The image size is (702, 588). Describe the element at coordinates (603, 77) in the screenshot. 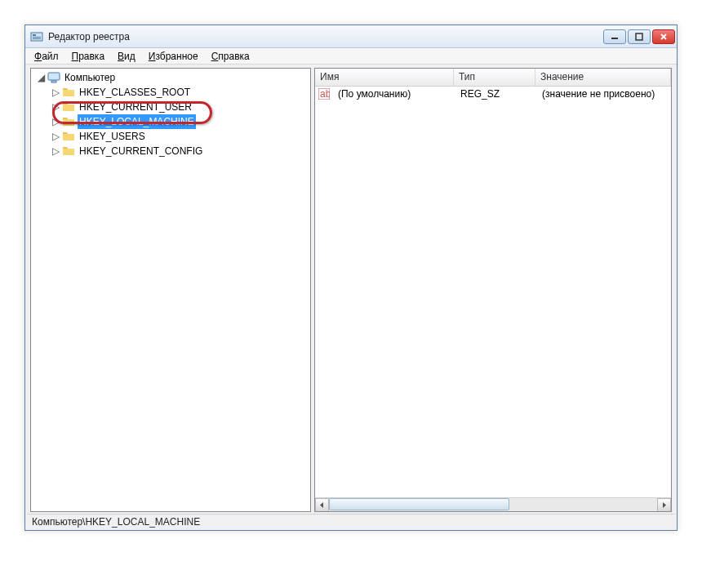

I see `column-header-value: Значение` at that location.